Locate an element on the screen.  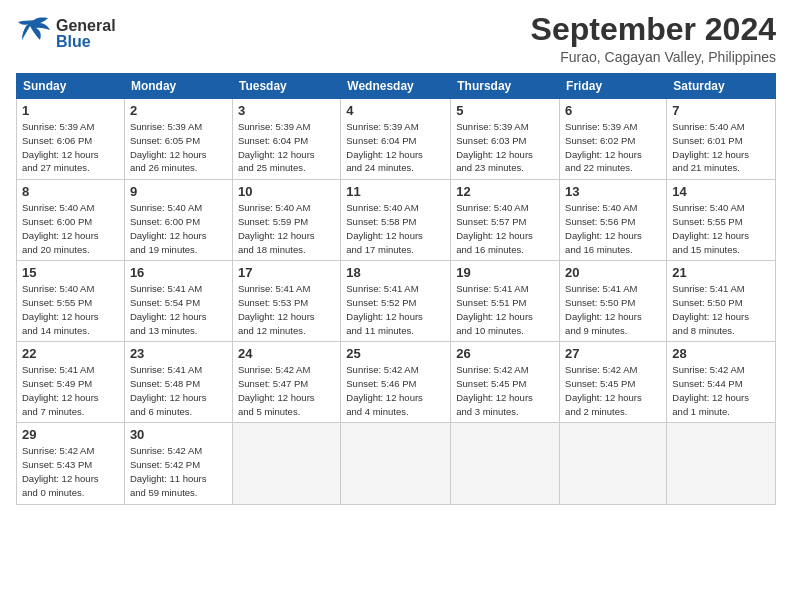
table-row: 7Sunrise: 5:40 AM Sunset: 6:01 PM Daylig… is located at coordinates (722, 140).